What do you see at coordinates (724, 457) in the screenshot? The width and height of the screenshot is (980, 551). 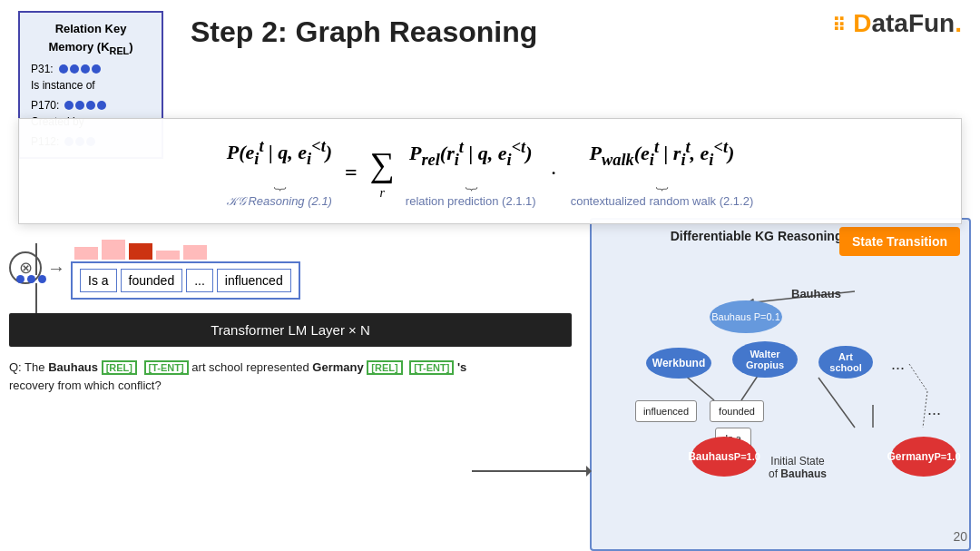 I see `node-bauhaus-main: BauhausP=1.0` at bounding box center [724, 457].